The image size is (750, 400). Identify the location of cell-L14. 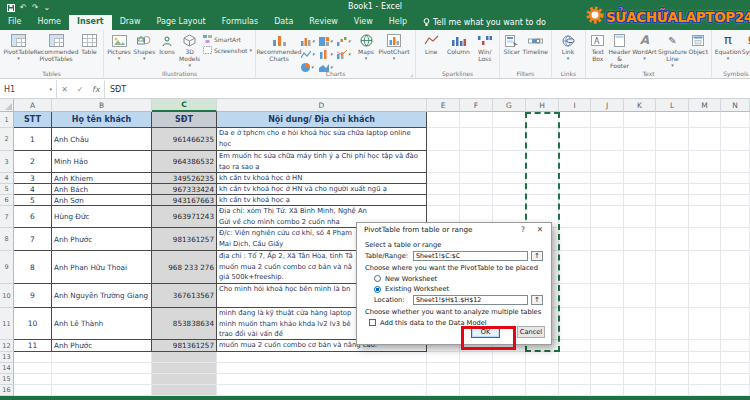
(672, 368).